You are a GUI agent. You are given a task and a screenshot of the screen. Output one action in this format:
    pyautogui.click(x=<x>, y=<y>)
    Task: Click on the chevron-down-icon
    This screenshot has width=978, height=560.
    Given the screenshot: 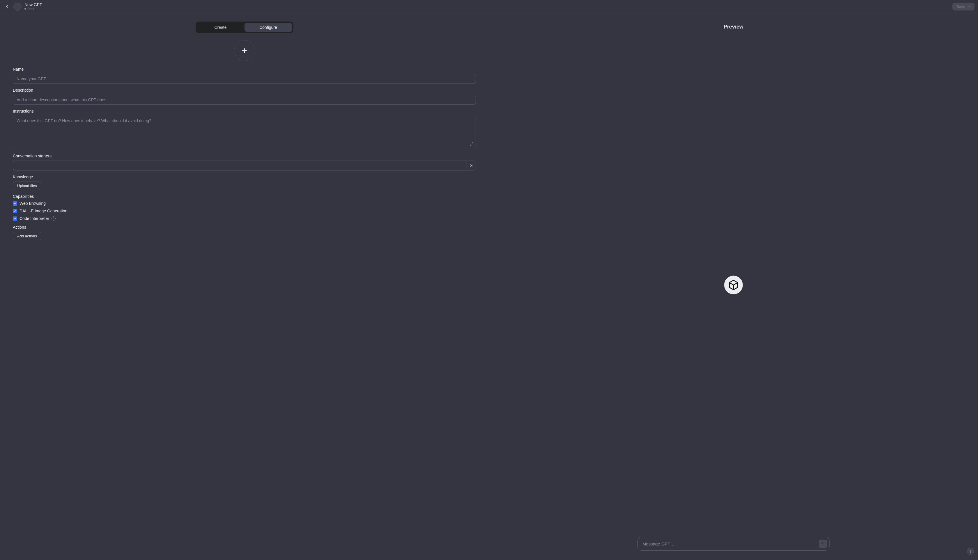 What is the action you would take?
    pyautogui.click(x=969, y=7)
    